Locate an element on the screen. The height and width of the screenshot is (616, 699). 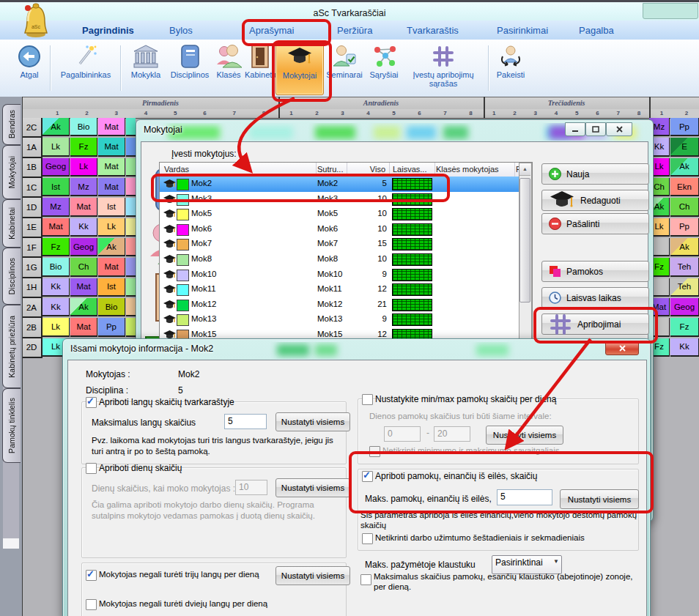
maximize-button is located at coordinates (596, 129).